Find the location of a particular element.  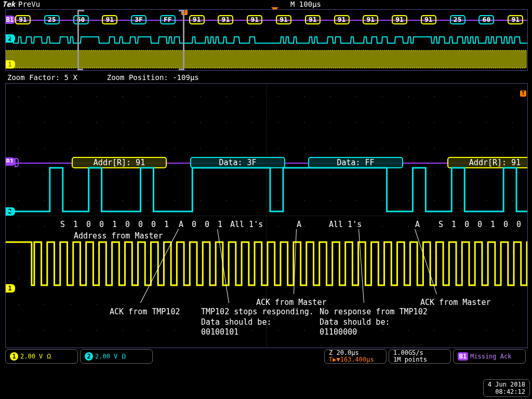

ch2-vdiv: 2.00 V is located at coordinates (106, 356).